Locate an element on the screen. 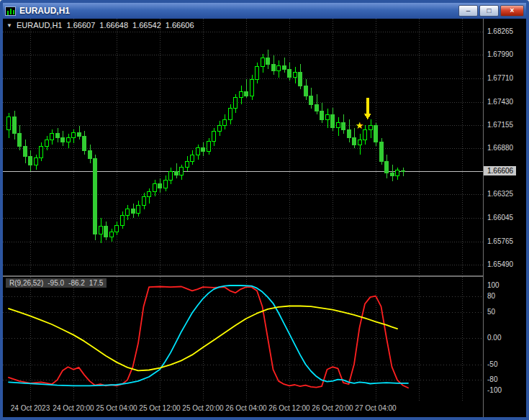  price-axis-label: 1.68265 is located at coordinates (498, 32).